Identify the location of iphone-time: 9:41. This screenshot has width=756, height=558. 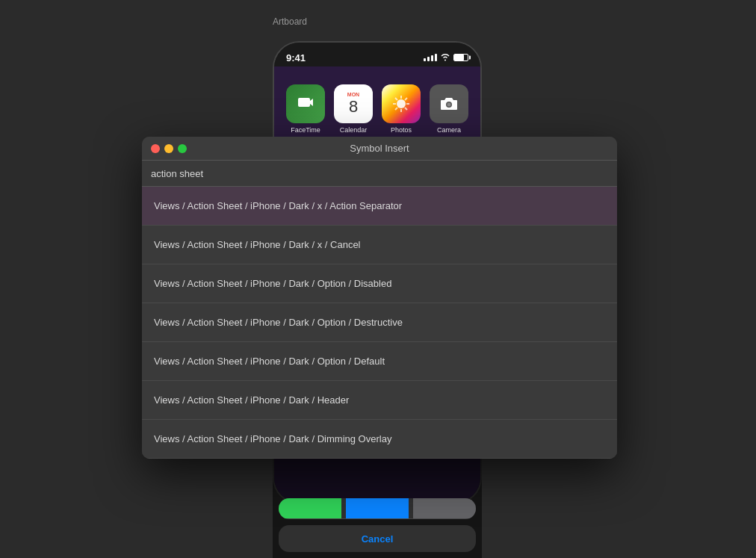
(296, 58).